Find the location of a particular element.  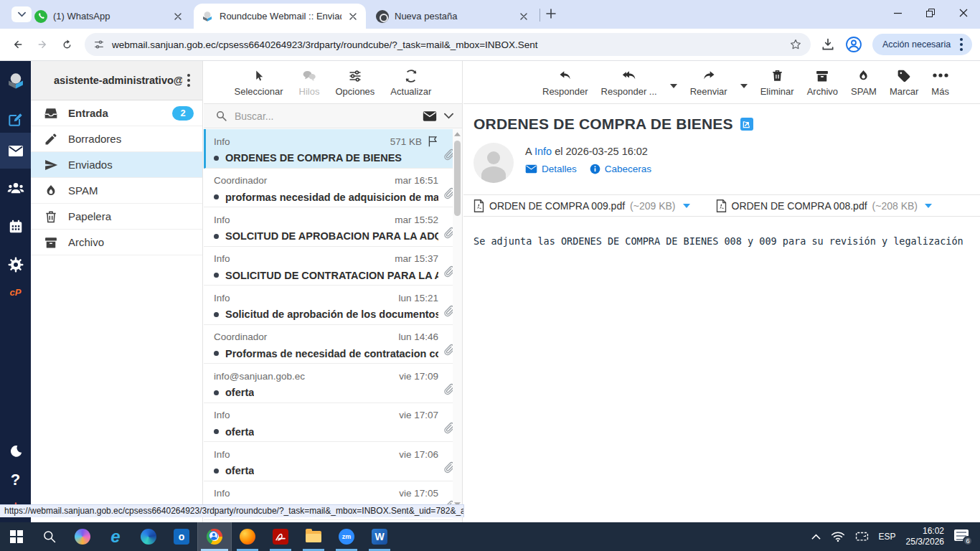

taskbar-outlook-button: o is located at coordinates (182, 537).